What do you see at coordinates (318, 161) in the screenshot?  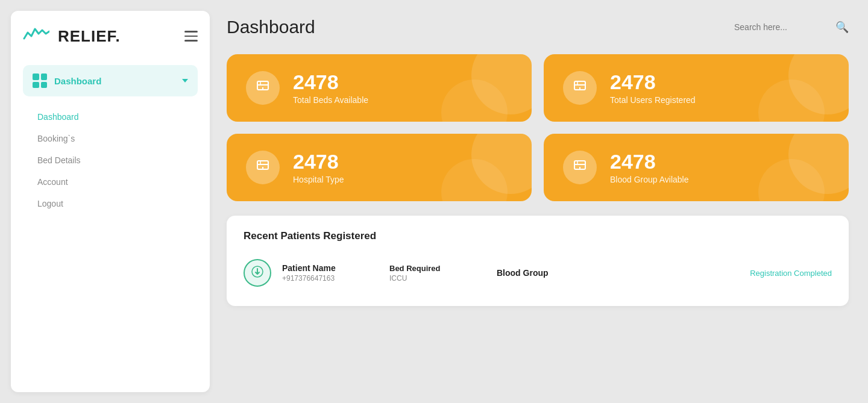 I see `stat-number-hospital: 2478` at bounding box center [318, 161].